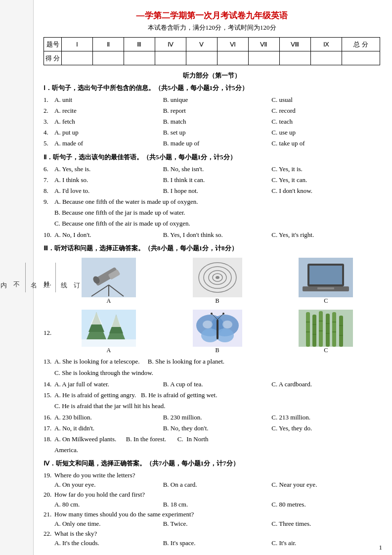  What do you see at coordinates (212, 475) in the screenshot?
I see `q19-text: 19. Where do you write the letters?` at bounding box center [212, 475].